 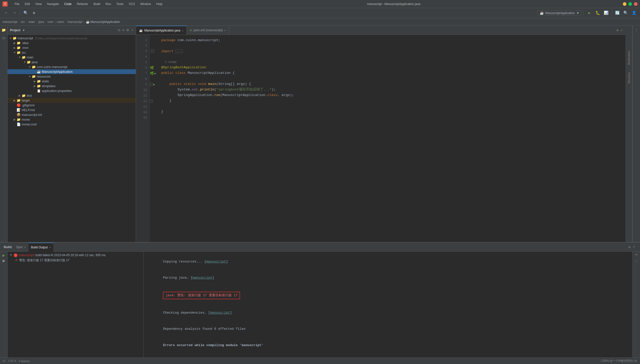 I want to click on folder-icon-package: 📁, so click(x=34, y=67).